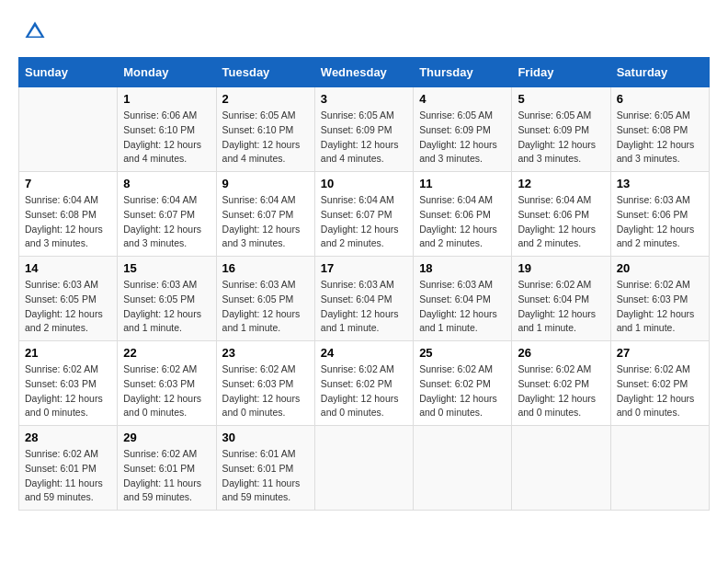 Image resolution: width=728 pixels, height=563 pixels. Describe the element at coordinates (167, 73) in the screenshot. I see `calendar-day-header: Monday` at that location.